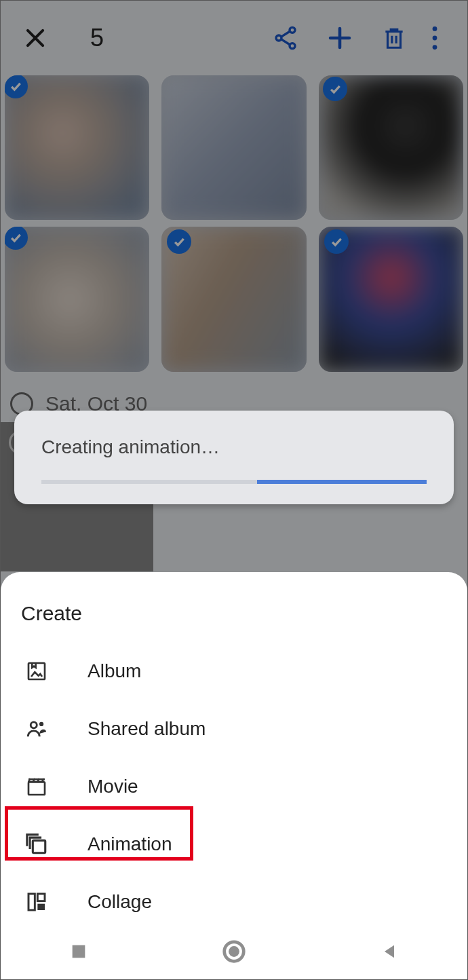 Image resolution: width=468 pixels, height=980 pixels. I want to click on sheet-item-label: Album, so click(114, 671).